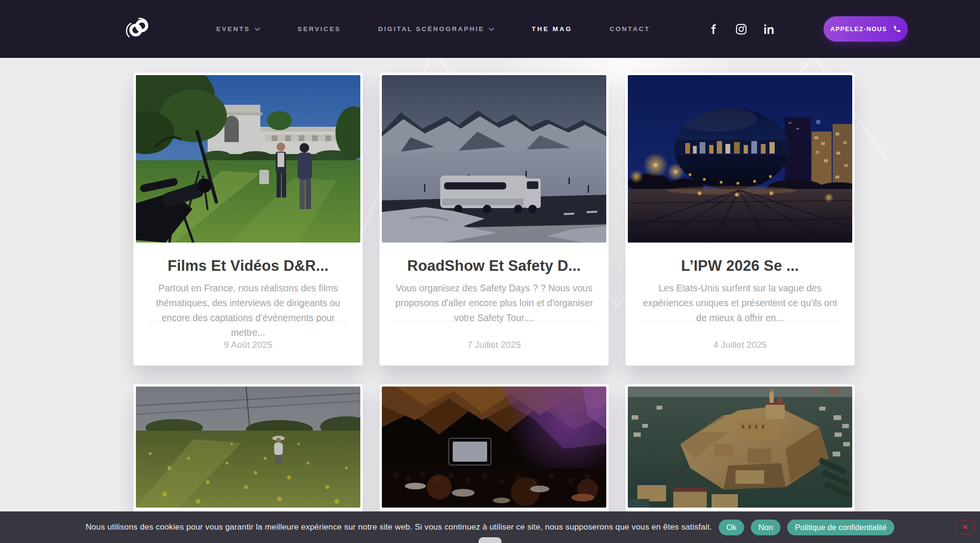 The image size is (980, 543). What do you see at coordinates (494, 303) in the screenshot?
I see `post-excerpt: Vous organisez des Safety Days ? ? Nous …` at bounding box center [494, 303].